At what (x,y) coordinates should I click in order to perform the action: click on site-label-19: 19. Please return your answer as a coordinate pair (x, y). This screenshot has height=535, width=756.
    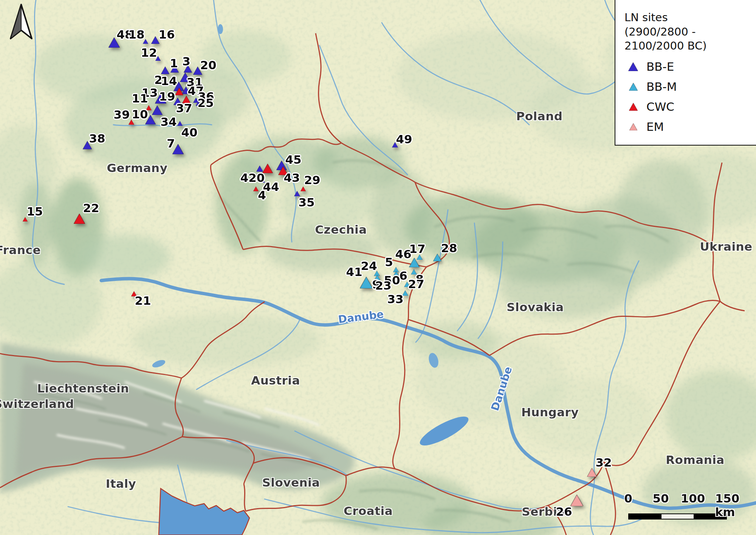
    Looking at the image, I should click on (167, 96).